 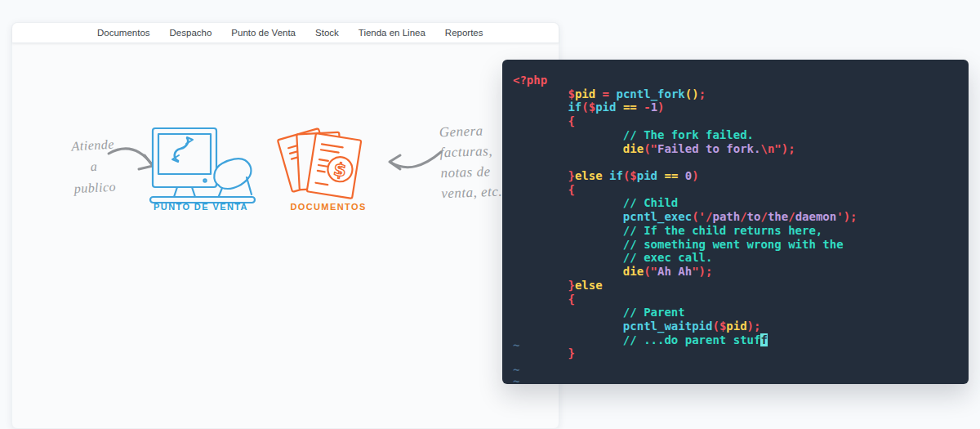 What do you see at coordinates (671, 176) in the screenshot?
I see `code-token: ==` at bounding box center [671, 176].